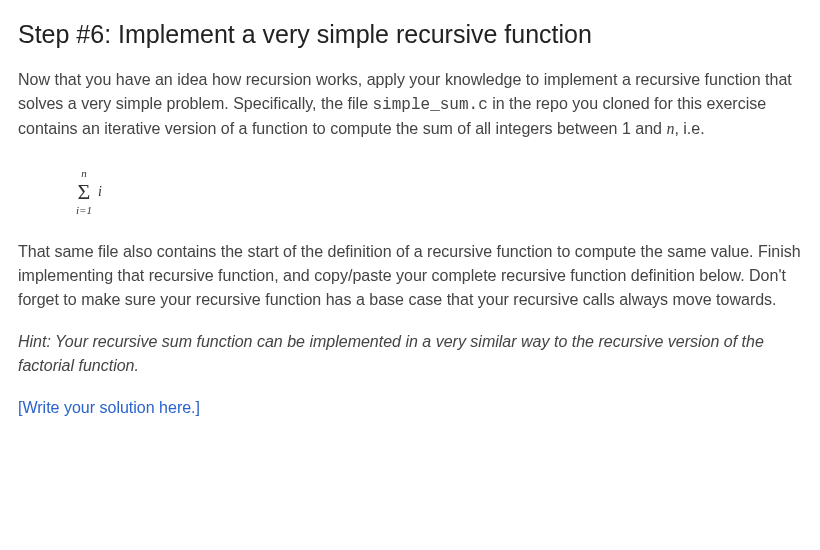  I want to click on step-heading: Step #6: Implement a very simple recursi…, so click(410, 35).